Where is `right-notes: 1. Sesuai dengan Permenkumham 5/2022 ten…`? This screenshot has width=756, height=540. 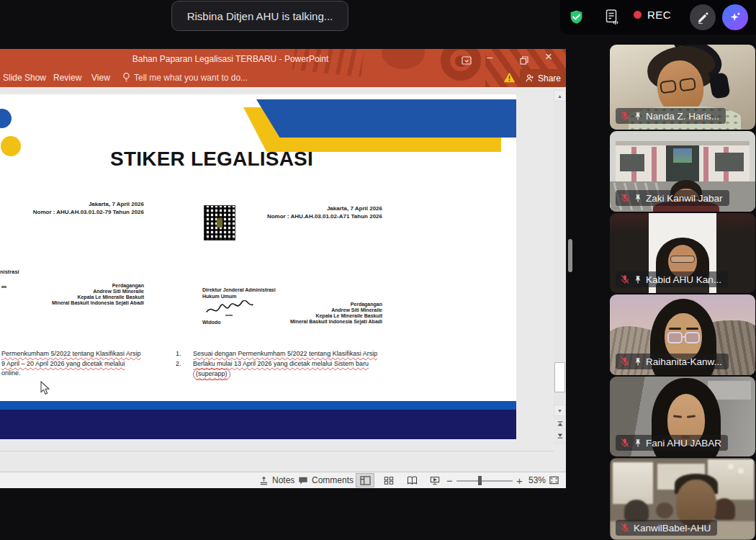 right-notes: 1. Sesuai dengan Permenkumham 5/2022 ten… is located at coordinates (276, 364).